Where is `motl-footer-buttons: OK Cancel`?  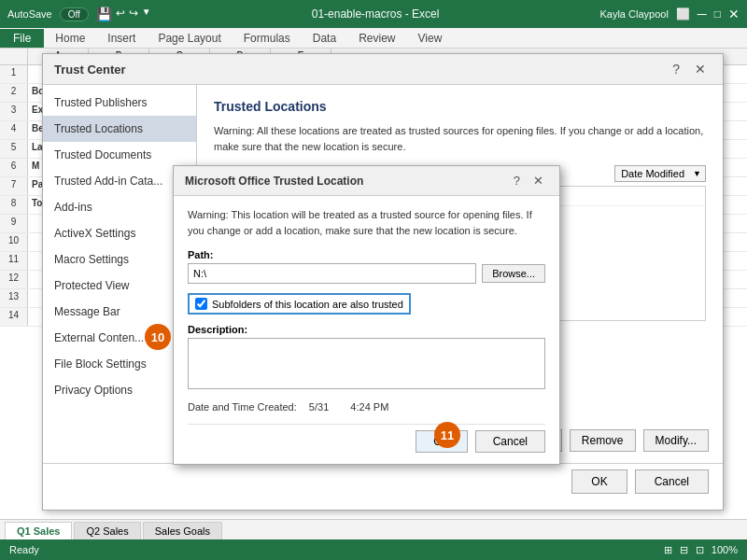 motl-footer-buttons: OK Cancel is located at coordinates (366, 439).